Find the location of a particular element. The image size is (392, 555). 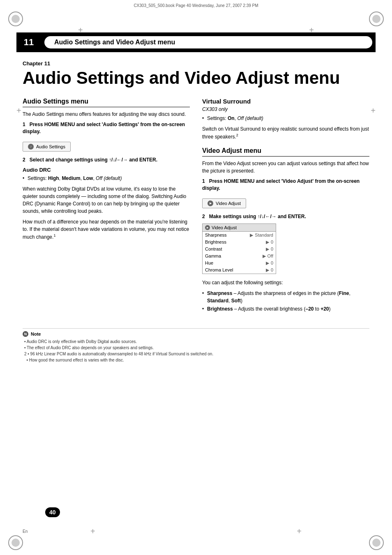

virtual-surround-description: Switch on Virtual Surround to enjoy real… is located at coordinates (286, 133).